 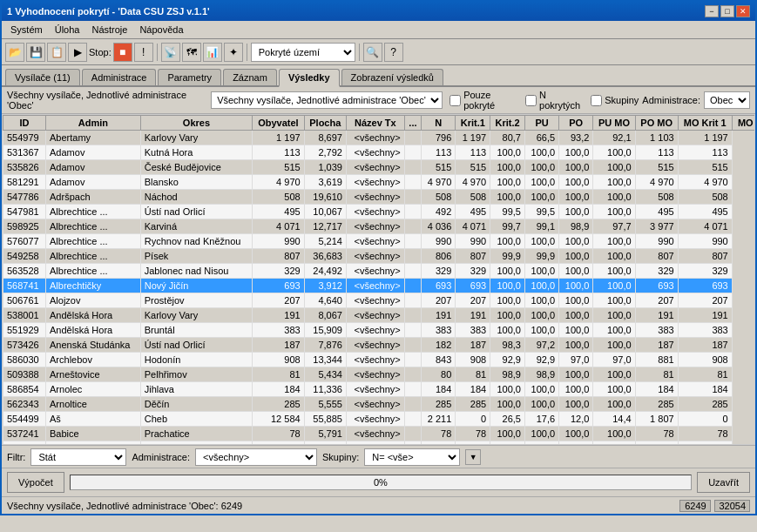 I want to click on status-numbers: 6249 32054, so click(x=714, y=506).